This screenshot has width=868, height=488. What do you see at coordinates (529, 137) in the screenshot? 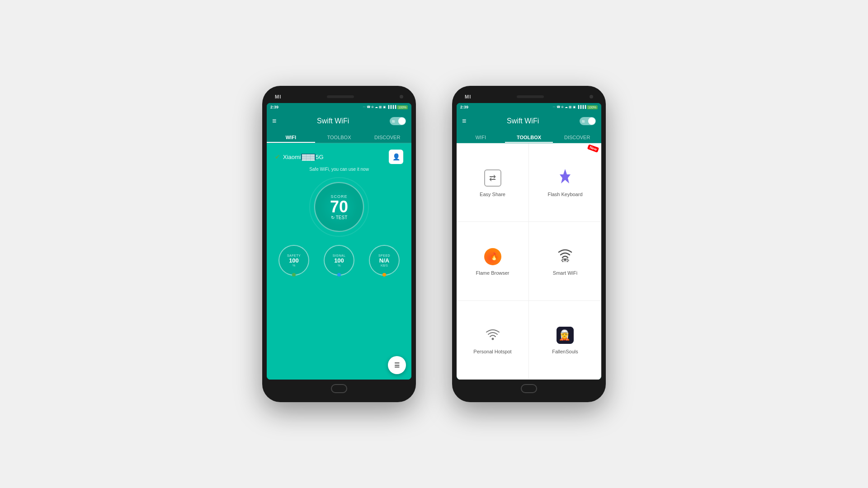
I see `tab-bar-2: WIFI TOOLBOX DISCOVER` at bounding box center [529, 137].